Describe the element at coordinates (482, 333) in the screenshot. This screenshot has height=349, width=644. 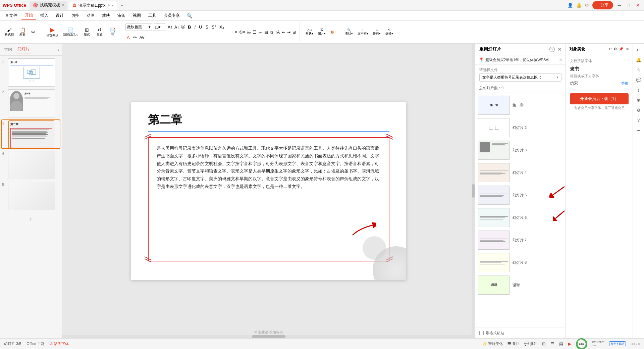
I see `paste-checkbox` at that location.